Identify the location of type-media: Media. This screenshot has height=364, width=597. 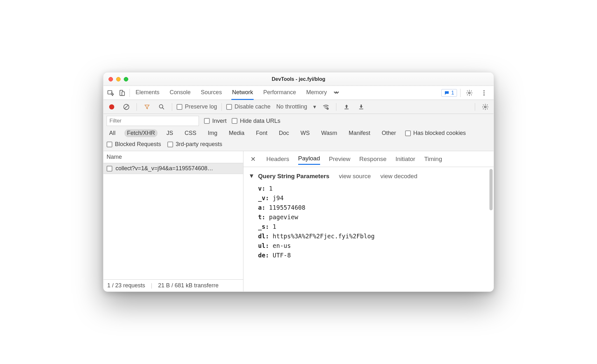
(237, 133).